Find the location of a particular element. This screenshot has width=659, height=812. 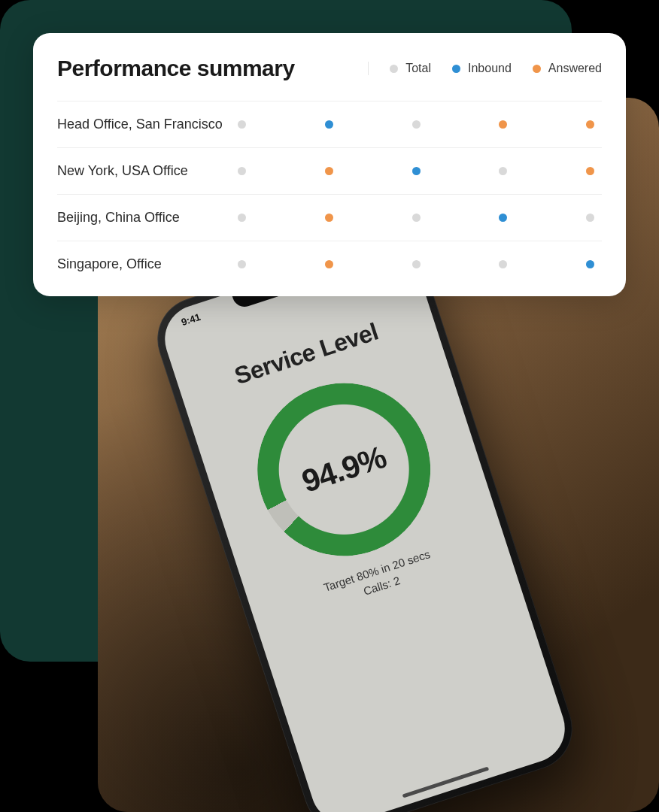

table-row: New York, USA Office is located at coordinates (330, 171).